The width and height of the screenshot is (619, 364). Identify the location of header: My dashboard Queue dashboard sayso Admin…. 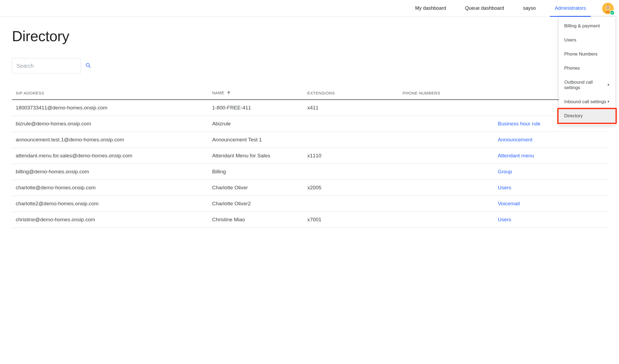
(309, 8).